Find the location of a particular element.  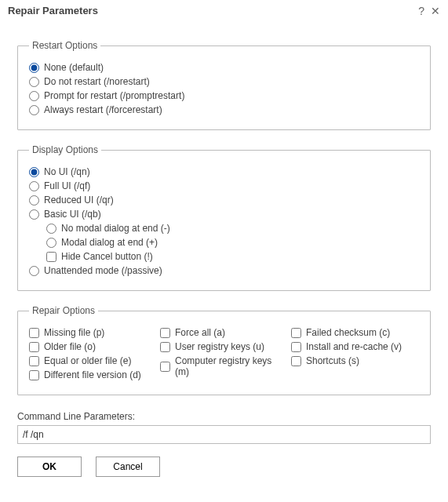

display-basic-modal-label: Modal dialog at end (+) is located at coordinates (110, 242).